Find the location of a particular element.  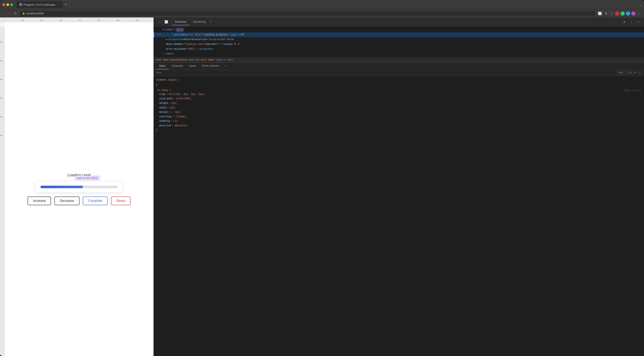

forward-button: › is located at coordinates (10, 14).